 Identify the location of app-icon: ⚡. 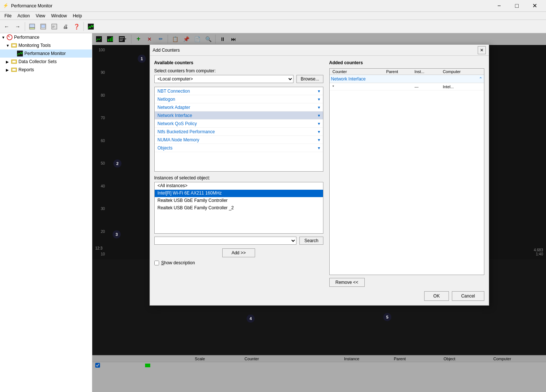
(6, 6).